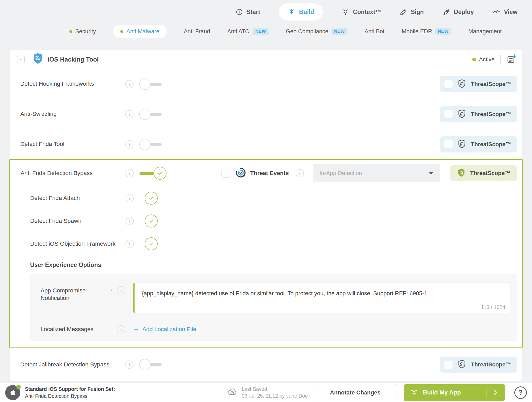 Image resolution: width=532 pixels, height=402 pixels. I want to click on subfeature-row-detect-frida-attach: Detect Frida Attach, so click(266, 198).